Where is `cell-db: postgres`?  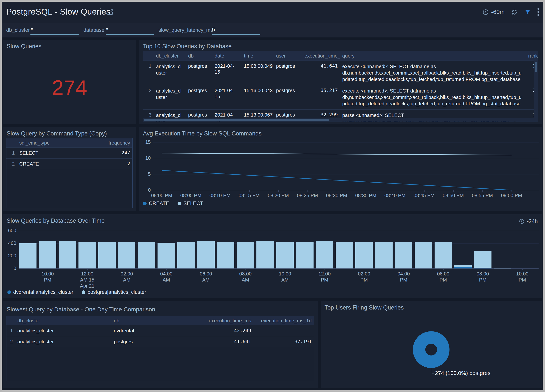 cell-db: postgres is located at coordinates (199, 97).